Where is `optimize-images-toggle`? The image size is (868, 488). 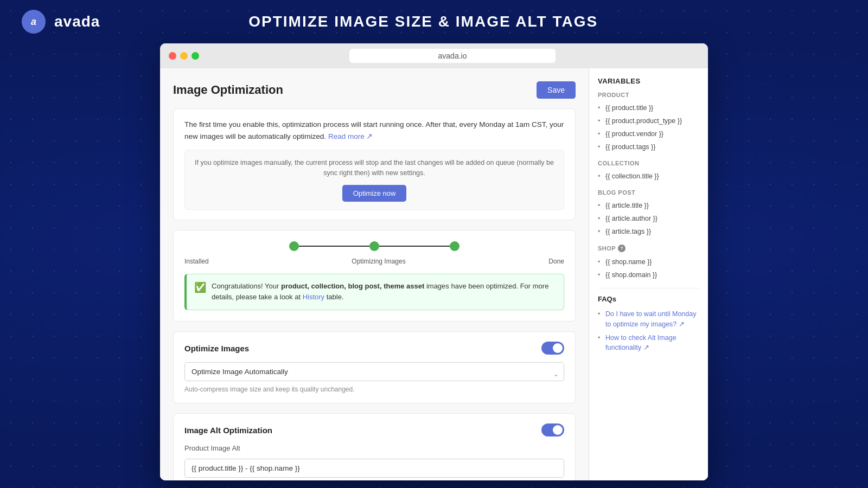 optimize-images-toggle is located at coordinates (553, 348).